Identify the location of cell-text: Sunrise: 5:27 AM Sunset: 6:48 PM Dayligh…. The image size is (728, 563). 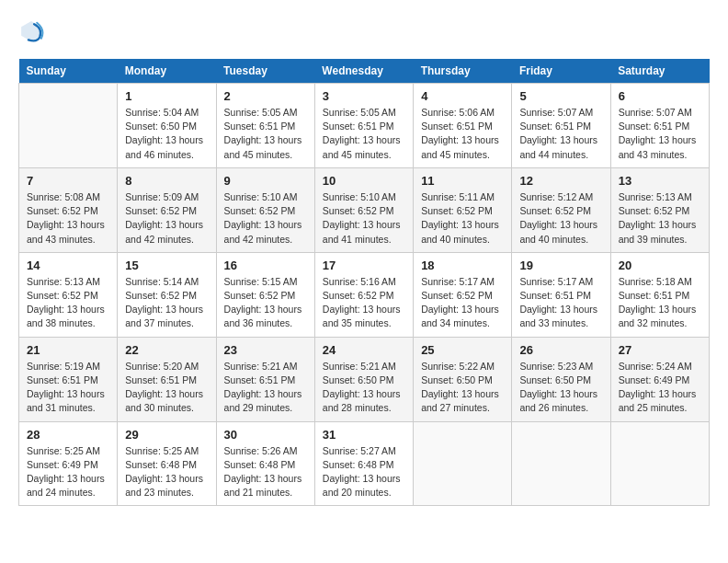
(364, 473).